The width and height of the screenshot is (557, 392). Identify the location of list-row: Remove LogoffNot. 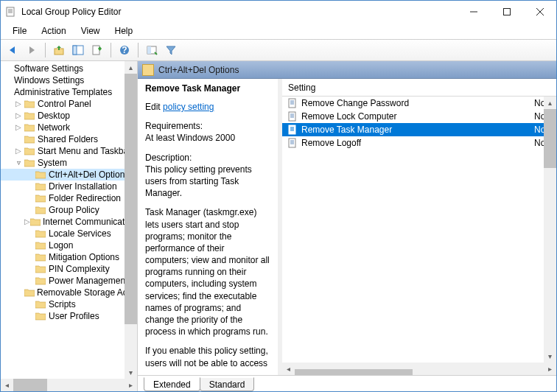
(419, 143).